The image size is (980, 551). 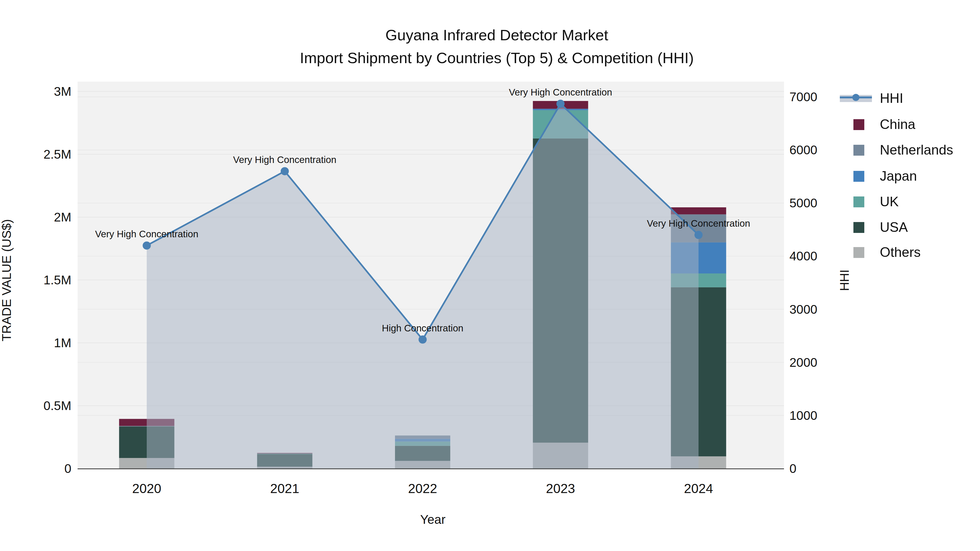 What do you see at coordinates (57, 405) in the screenshot?
I see `y-left-tick: 0.5M` at bounding box center [57, 405].